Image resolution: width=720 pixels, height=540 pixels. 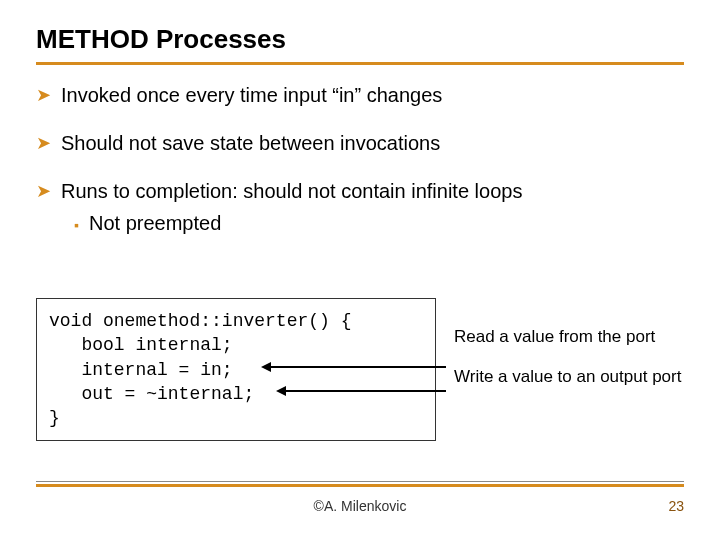 What do you see at coordinates (360, 486) in the screenshot?
I see `footer-accent-rule` at bounding box center [360, 486].